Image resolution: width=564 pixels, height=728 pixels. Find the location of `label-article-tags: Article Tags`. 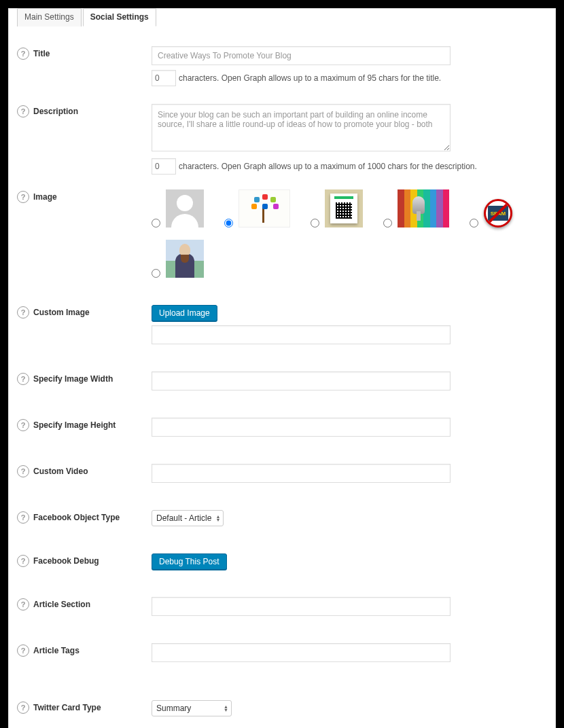

label-article-tags: Article Tags is located at coordinates (56, 651).